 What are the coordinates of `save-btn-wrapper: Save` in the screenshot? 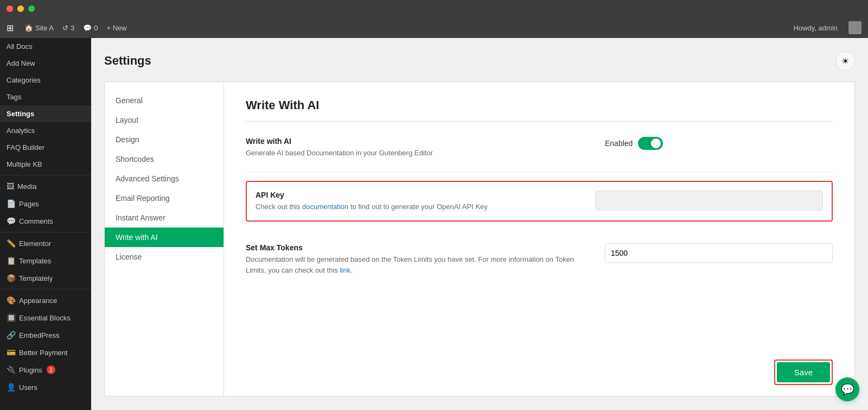 It's located at (803, 373).